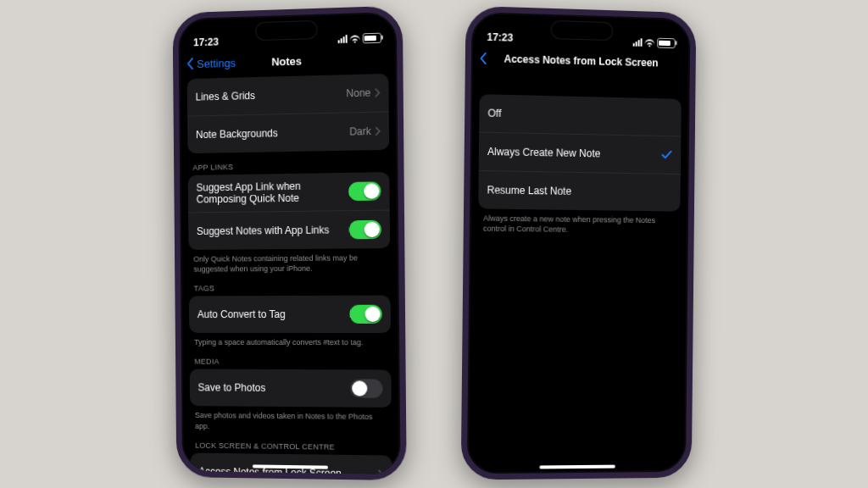 This screenshot has width=868, height=488. What do you see at coordinates (216, 63) in the screenshot?
I see `back-label: Settings` at bounding box center [216, 63].